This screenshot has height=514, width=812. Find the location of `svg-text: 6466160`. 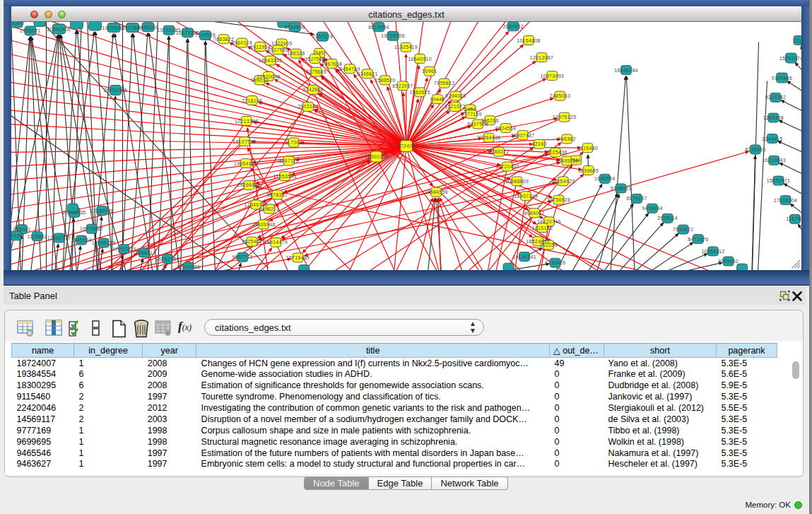

svg-text: 6466160 is located at coordinates (148, 27).